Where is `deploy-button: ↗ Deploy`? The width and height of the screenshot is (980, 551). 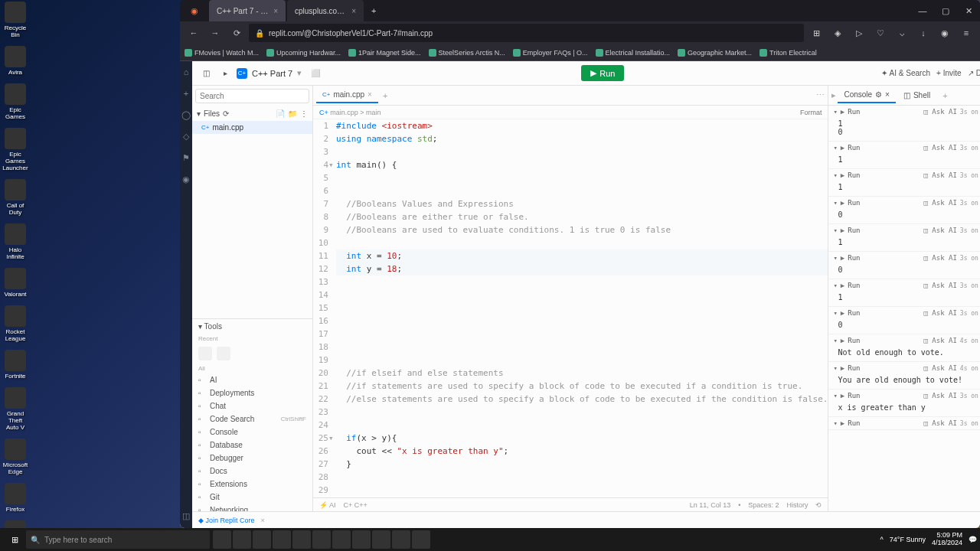 deploy-button: ↗ Deploy is located at coordinates (974, 73).